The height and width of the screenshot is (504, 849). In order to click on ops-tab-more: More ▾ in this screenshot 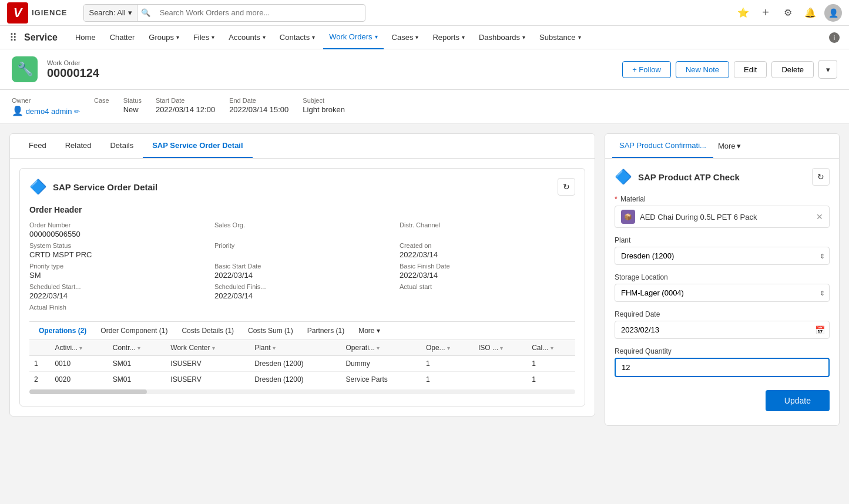, I will do `click(369, 331)`.